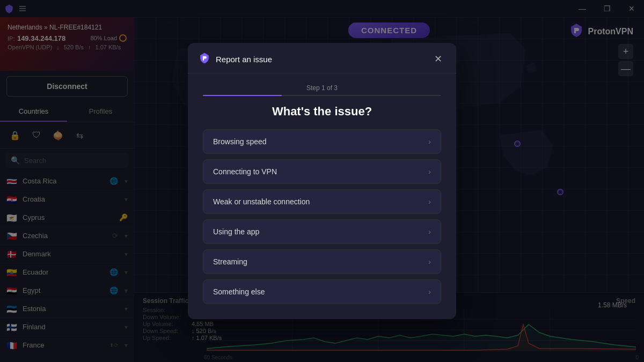  What do you see at coordinates (239, 292) in the screenshot?
I see `issue-label-something-else: Something else` at bounding box center [239, 292].